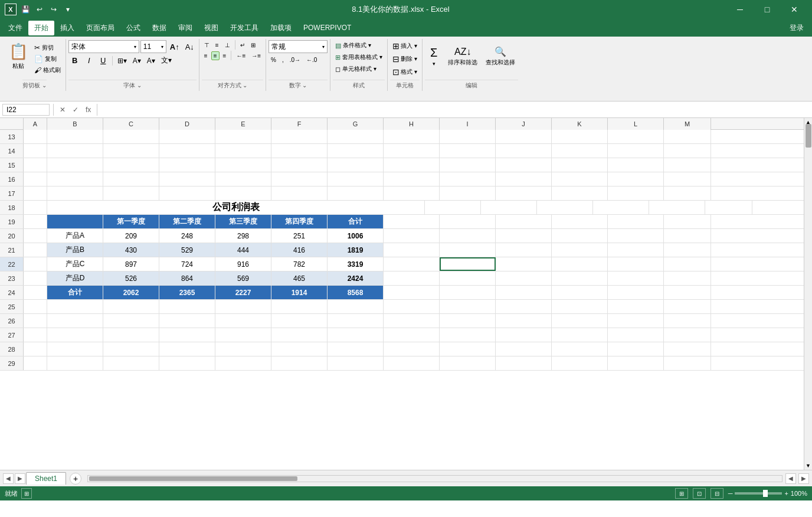 The width and height of the screenshot is (812, 517). Describe the element at coordinates (467, 137) in the screenshot. I see `cell-i13` at that location.